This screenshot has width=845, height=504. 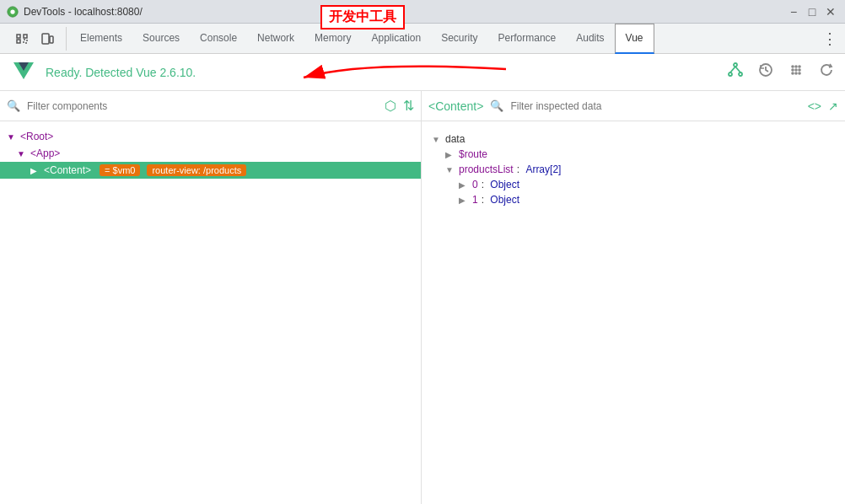 What do you see at coordinates (211, 106) in the screenshot?
I see `component-filter-bar: 🔍 ⬡ ⇅` at bounding box center [211, 106].